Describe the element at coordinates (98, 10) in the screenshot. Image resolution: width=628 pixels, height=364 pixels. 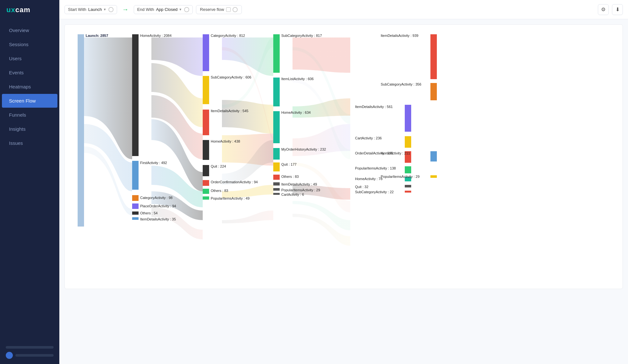
I see `start-with-select: Launch ▼` at that location.